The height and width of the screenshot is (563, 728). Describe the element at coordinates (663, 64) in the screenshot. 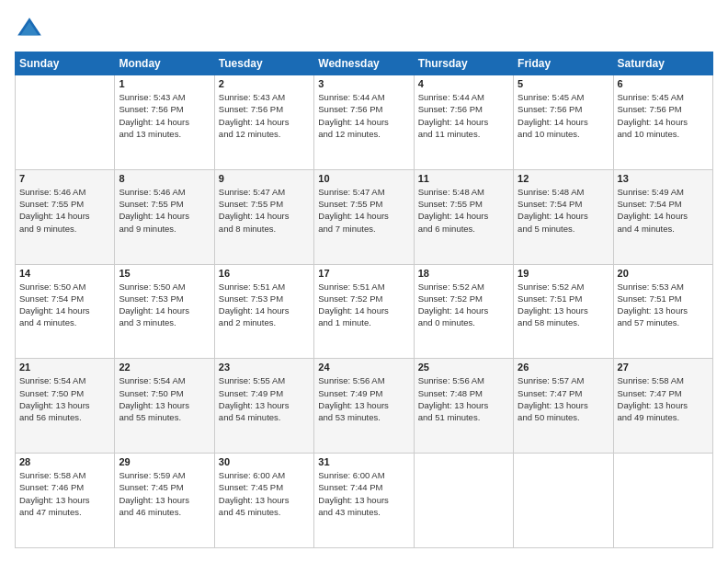

I see `calendar-header-saturday: Saturday` at that location.